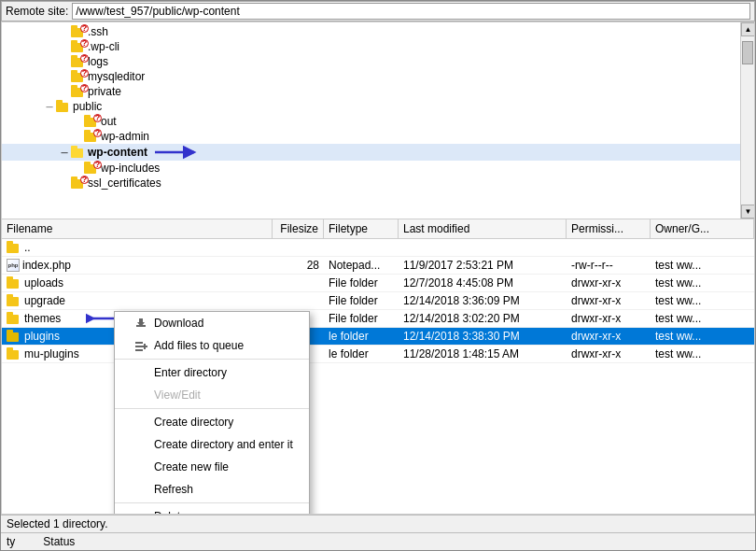 The image size is (756, 551). I want to click on file-row-indexphp: php index.php 28 Notepad... 11/9/2017 2:…, so click(378, 265).